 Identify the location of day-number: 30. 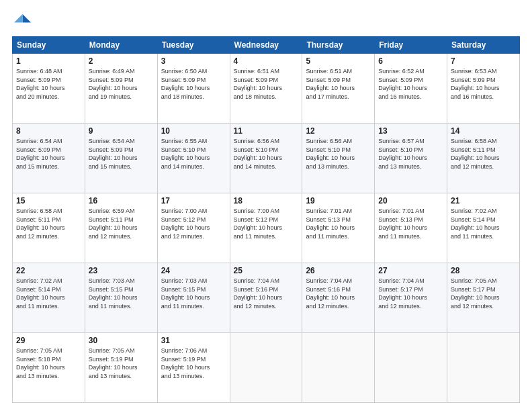
(121, 340).